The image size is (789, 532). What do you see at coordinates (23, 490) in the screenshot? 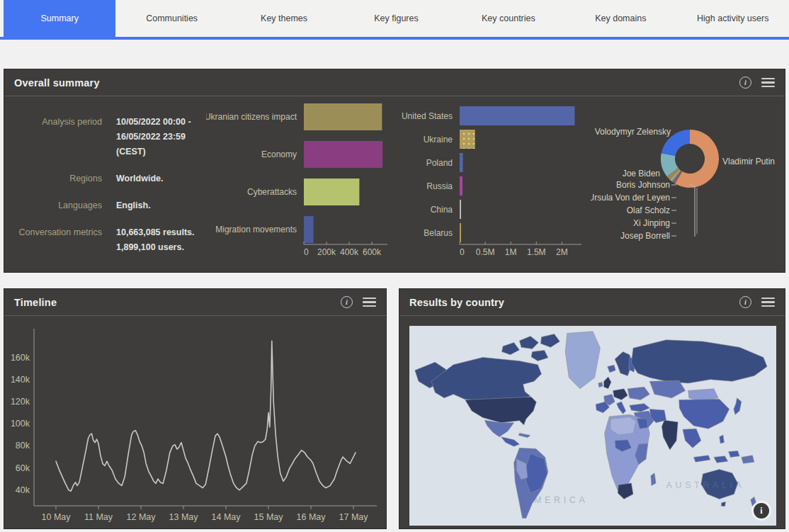
I see `svg-text: 40k` at bounding box center [23, 490].